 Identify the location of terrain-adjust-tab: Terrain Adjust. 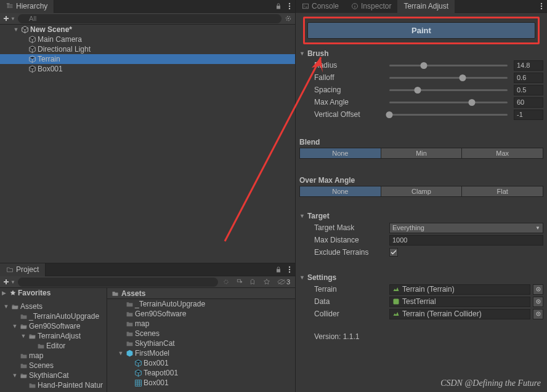
(426, 6).